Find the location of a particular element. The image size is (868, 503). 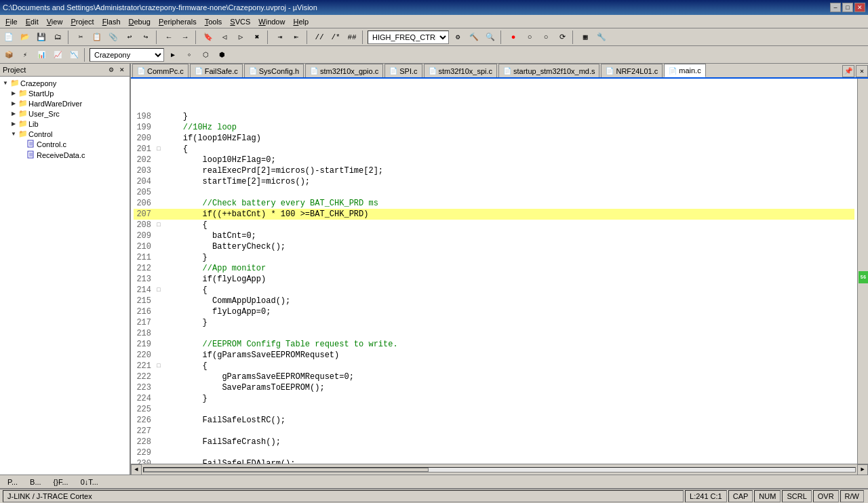

tab-stm32f10x-spi-c: 📄stm32f10x_spi.c is located at coordinates (460, 71).